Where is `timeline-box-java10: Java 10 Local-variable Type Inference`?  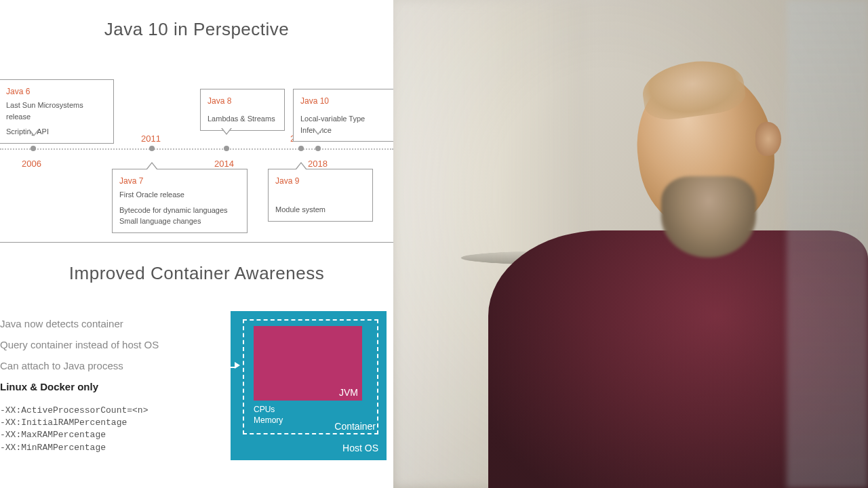
timeline-box-java10: Java 10 Local-variable Type Inference is located at coordinates (343, 115).